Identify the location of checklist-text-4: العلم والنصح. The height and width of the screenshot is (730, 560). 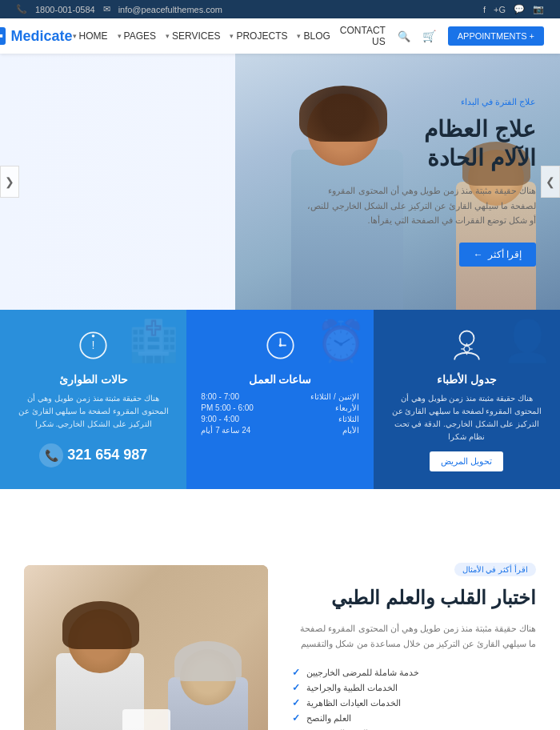
(329, 719).